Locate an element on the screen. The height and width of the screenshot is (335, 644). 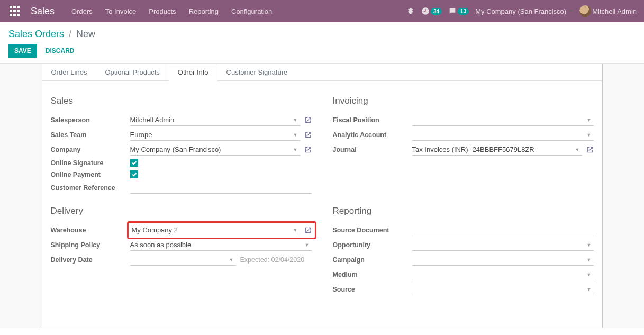
medium-input is located at coordinates (498, 274).